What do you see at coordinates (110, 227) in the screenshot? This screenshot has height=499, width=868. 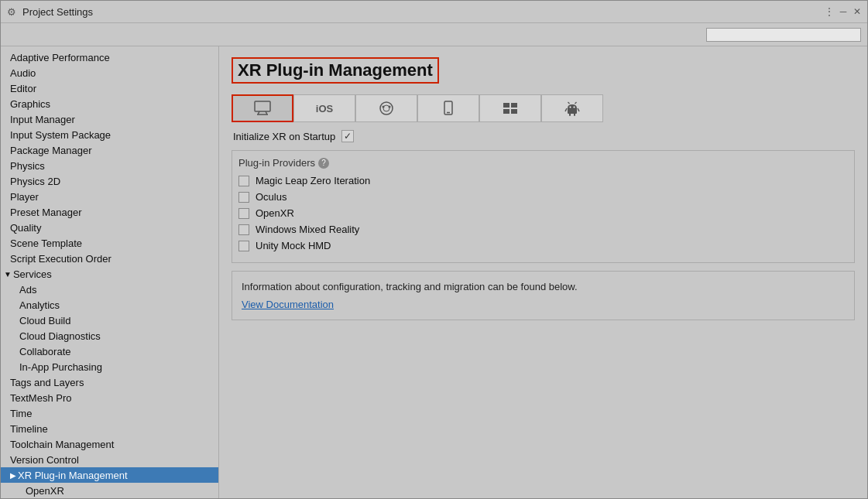 I see `sidebar-item-quality: Quality` at bounding box center [110, 227].